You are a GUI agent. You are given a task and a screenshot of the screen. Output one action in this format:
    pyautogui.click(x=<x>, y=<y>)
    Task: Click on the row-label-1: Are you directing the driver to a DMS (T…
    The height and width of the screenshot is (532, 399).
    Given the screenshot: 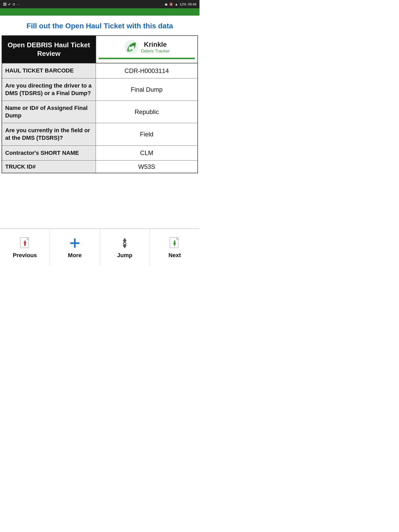 What is the action you would take?
    pyautogui.click(x=49, y=89)
    